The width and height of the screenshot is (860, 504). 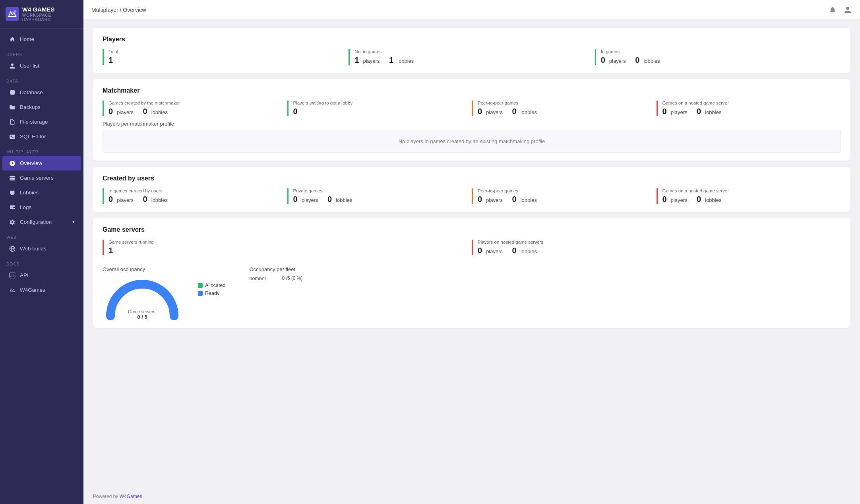 I want to click on occupancy-per-fleet: Occupancy per fleet bomber 0 /5 (0 %), so click(x=545, y=272).